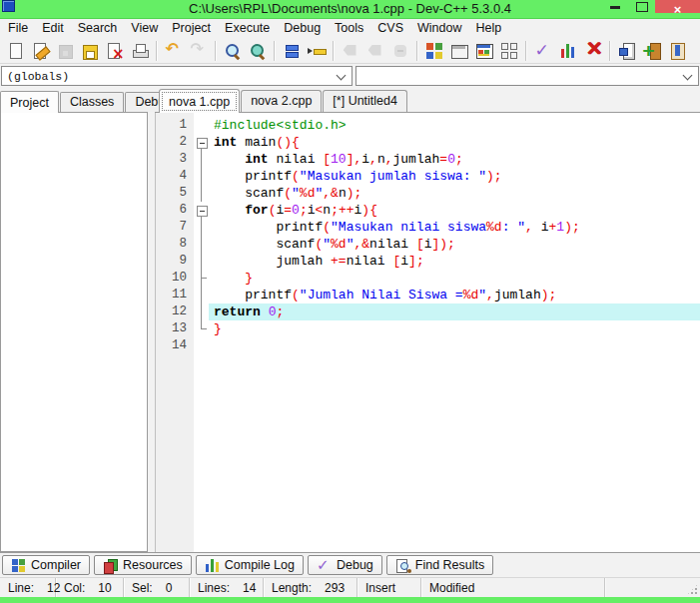  I want to click on undo-button, so click(174, 51).